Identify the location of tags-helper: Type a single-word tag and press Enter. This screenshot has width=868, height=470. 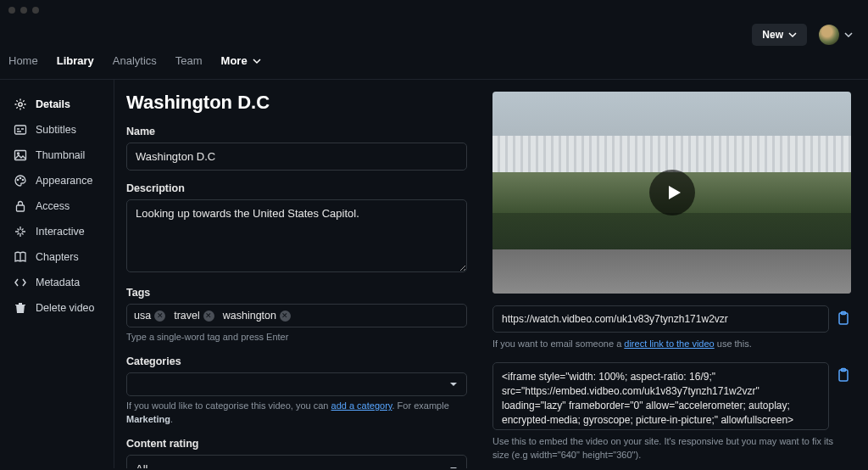
(297, 338).